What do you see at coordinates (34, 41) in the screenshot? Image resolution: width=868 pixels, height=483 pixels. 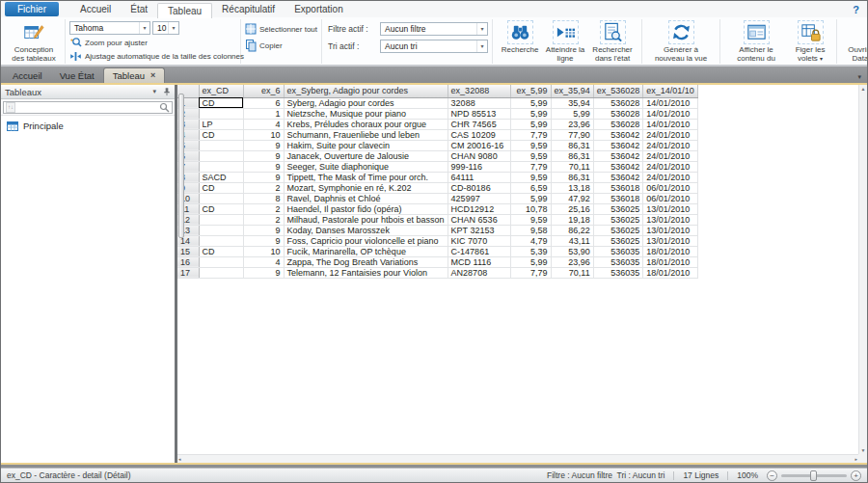 I see `table-design-button: Conception des tableaux` at bounding box center [34, 41].